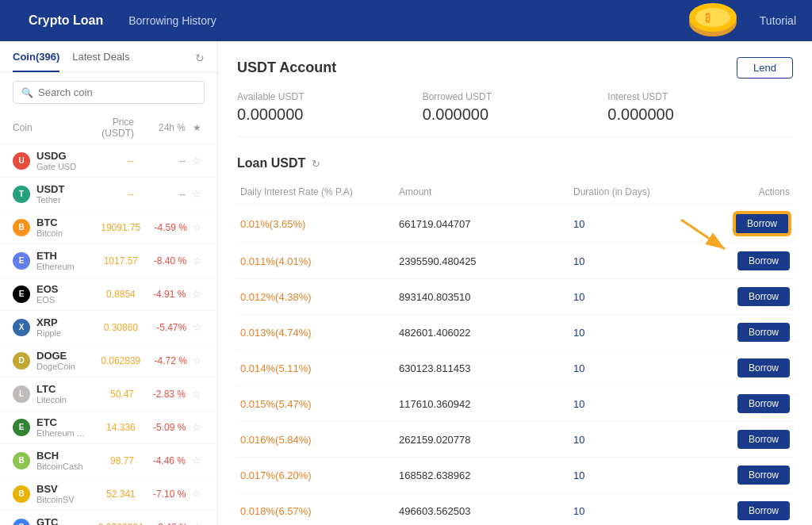 The image size is (812, 525). Describe the element at coordinates (161, 494) in the screenshot. I see `coin-change: -7.10 %` at that location.